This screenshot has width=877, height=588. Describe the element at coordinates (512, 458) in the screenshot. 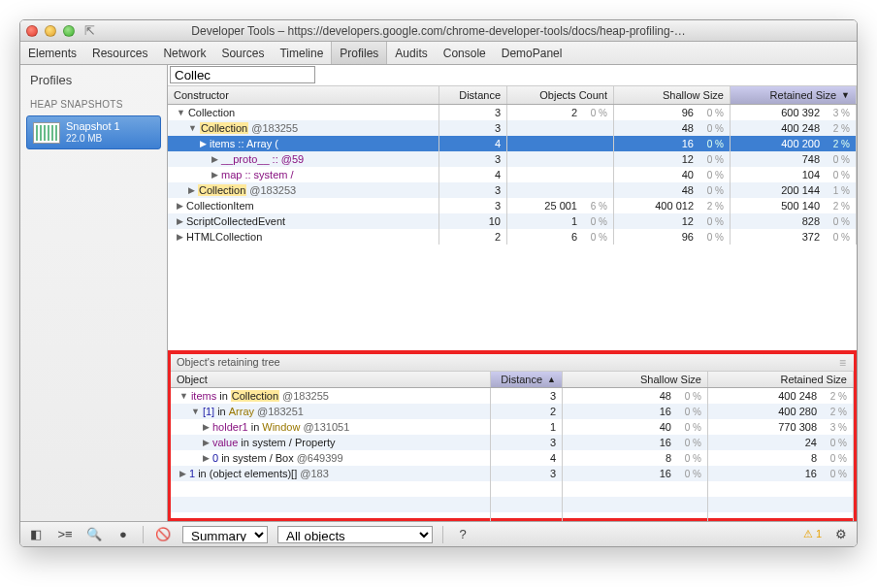

I see `table-row: ▶ 0 in system / Box @649399480 %80 %` at that location.